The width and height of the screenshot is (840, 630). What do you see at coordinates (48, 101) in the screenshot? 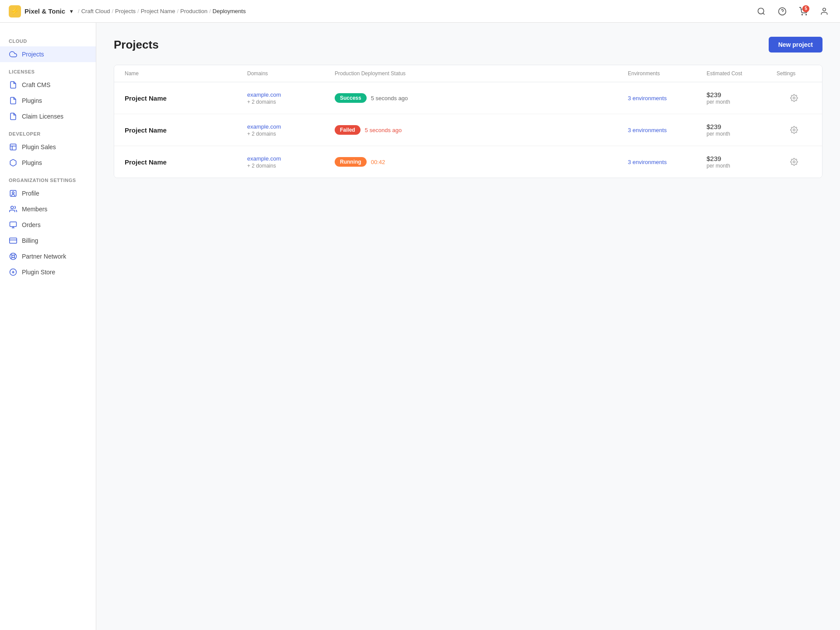
I see `sidebar-item-plugins-license: Plugins` at bounding box center [48, 101].